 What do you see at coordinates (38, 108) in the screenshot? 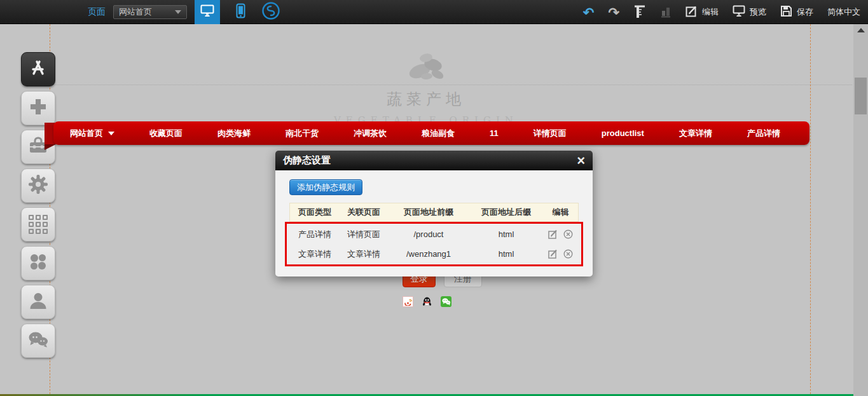
I see `sidebar-item-add-module` at bounding box center [38, 108].